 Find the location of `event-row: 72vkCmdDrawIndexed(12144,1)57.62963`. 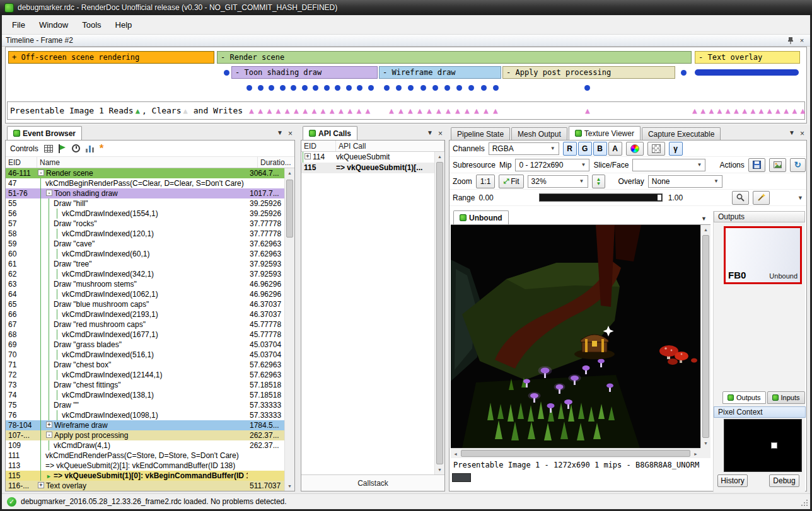

event-row: 72vkCmdDrawIndexed(12144,1)57.62963 is located at coordinates (145, 375).